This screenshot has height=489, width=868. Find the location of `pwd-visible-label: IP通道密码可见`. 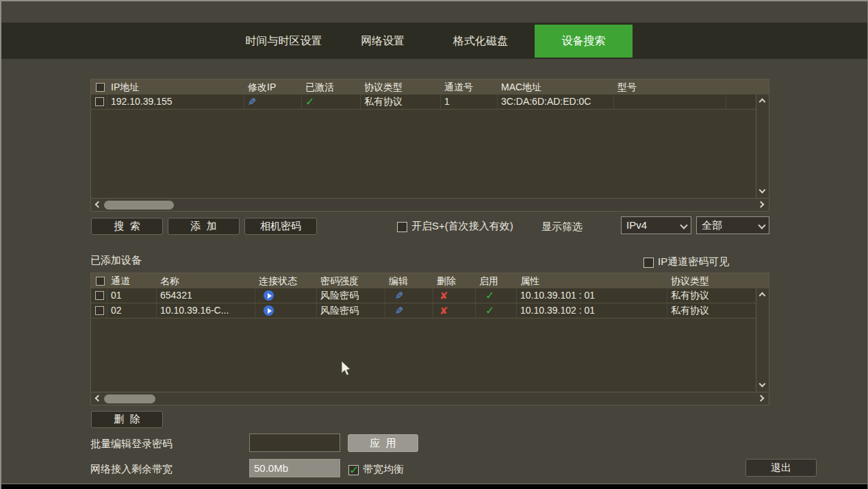

pwd-visible-label: IP通道密码可见 is located at coordinates (693, 262).